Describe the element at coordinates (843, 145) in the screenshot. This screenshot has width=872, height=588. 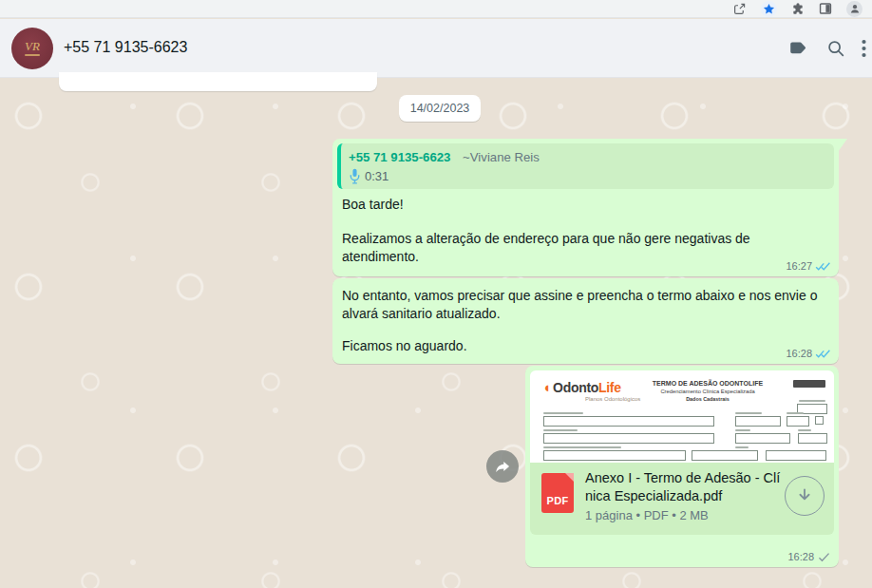
I see `bubble-tail` at that location.